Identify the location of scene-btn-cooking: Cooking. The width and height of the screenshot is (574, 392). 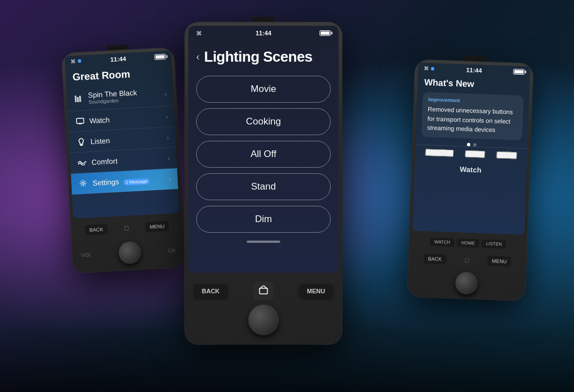
(263, 122).